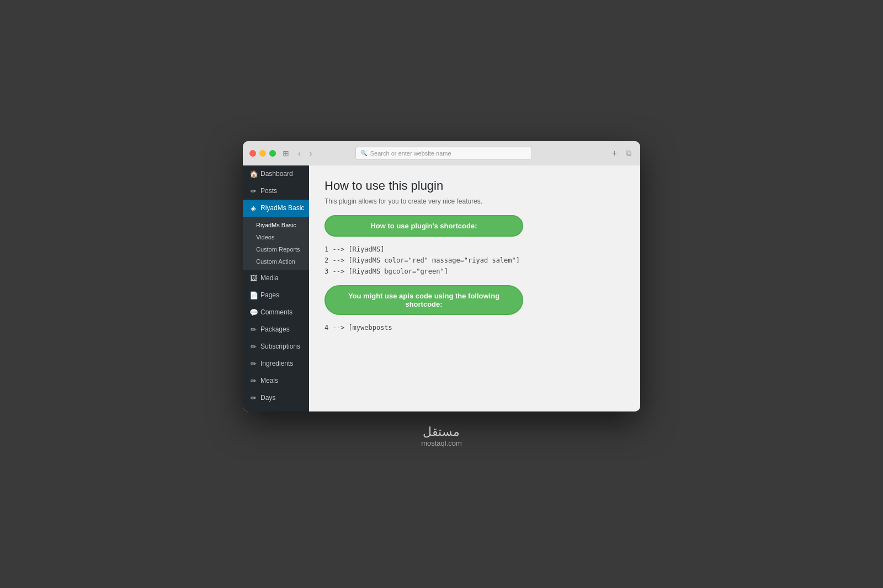 This screenshot has width=883, height=588. Describe the element at coordinates (276, 261) in the screenshot. I see `submenu-item-label: Custom Action` at that location.